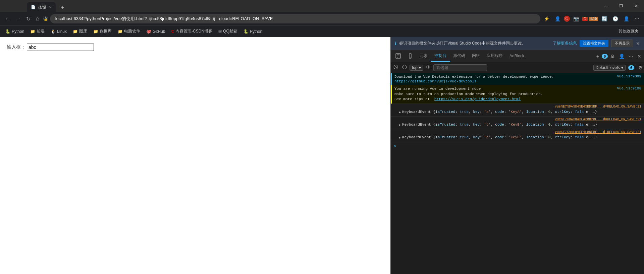  What do you see at coordinates (38, 31) in the screenshot?
I see `bookmark-frontend: 📁 前端` at bounding box center [38, 31].